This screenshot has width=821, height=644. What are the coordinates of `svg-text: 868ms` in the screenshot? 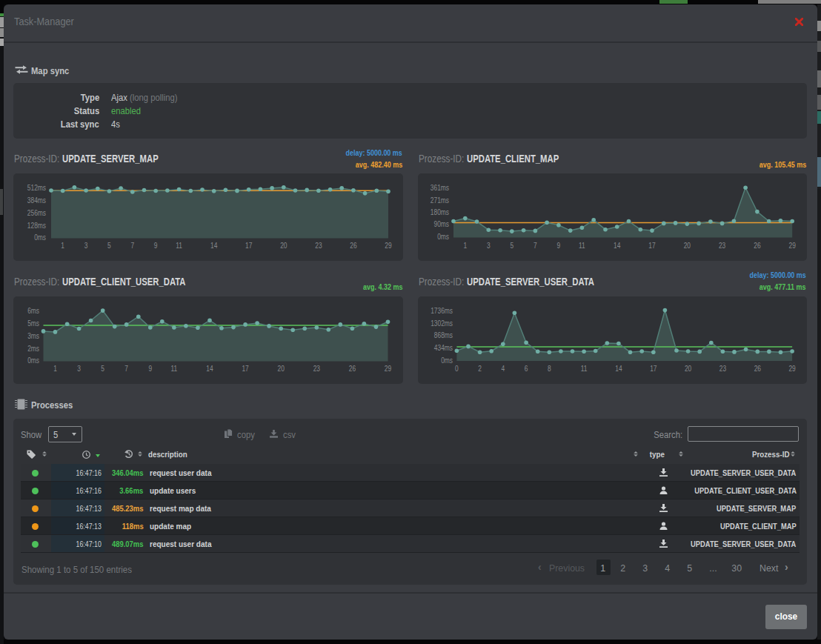 It's located at (443, 335).